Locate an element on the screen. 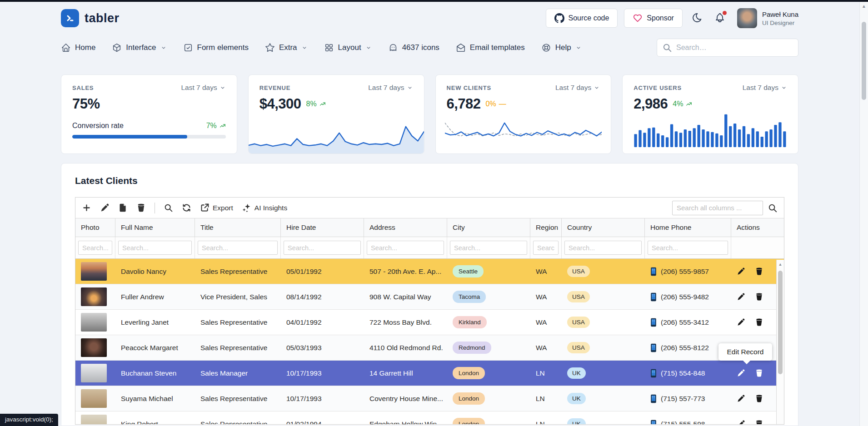 The height and width of the screenshot is (426, 868). notifications-button is located at coordinates (720, 18).